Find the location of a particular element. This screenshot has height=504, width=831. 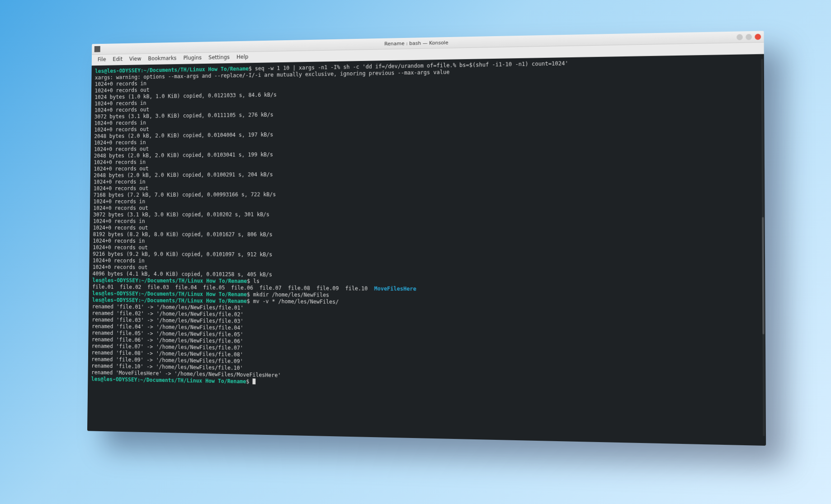

app-icon is located at coordinates (98, 49).